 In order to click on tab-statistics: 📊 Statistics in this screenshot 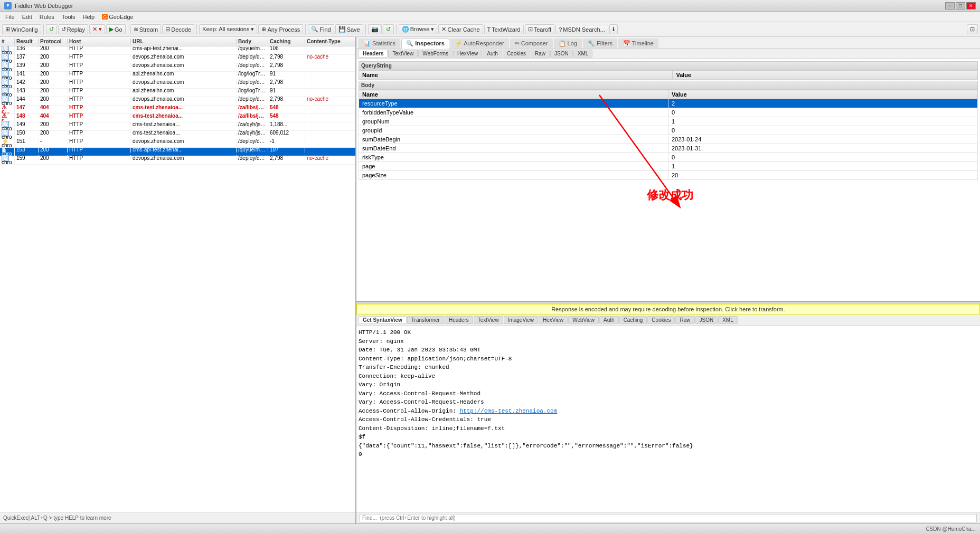, I will do `click(379, 43)`.